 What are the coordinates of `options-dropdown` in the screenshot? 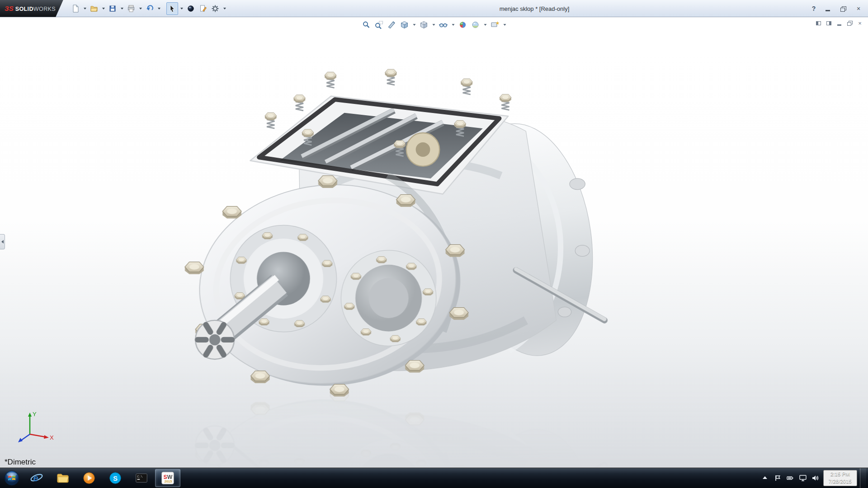 It's located at (224, 9).